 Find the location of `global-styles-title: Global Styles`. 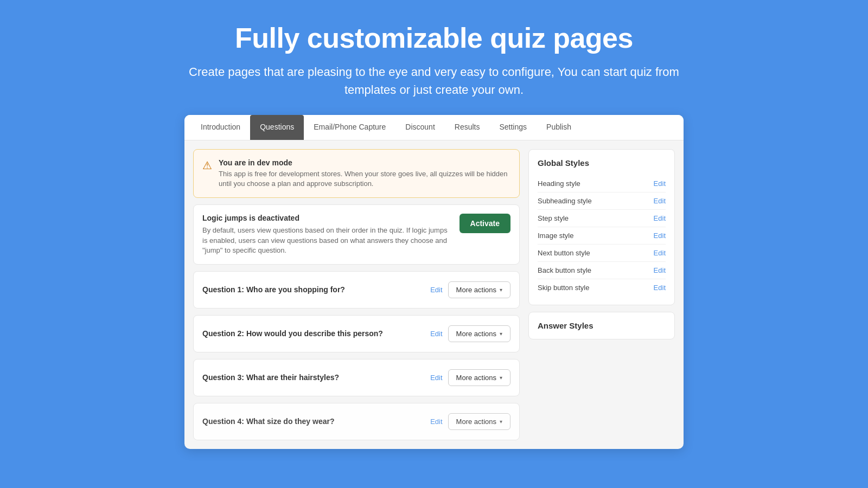

global-styles-title: Global Styles is located at coordinates (602, 163).